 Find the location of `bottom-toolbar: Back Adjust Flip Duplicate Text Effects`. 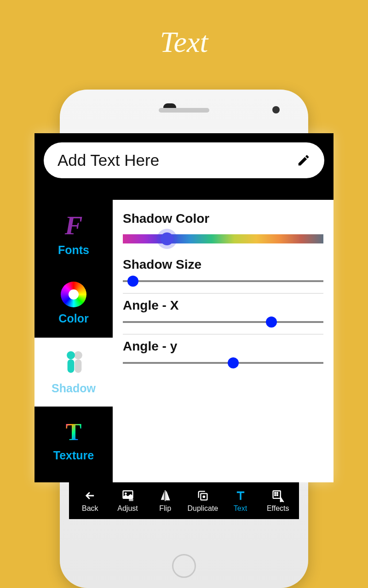

bottom-toolbar: Back Adjust Flip Duplicate Text Effects is located at coordinates (184, 501).